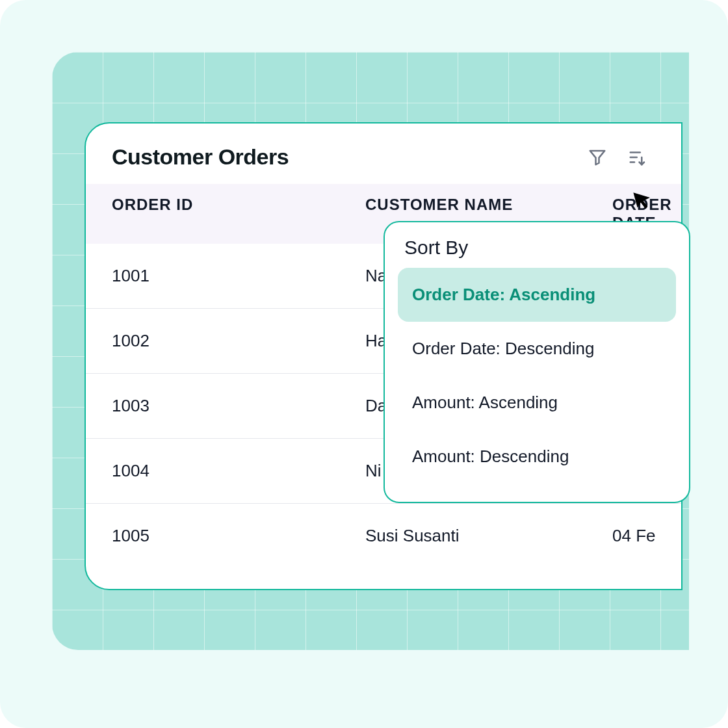 This screenshot has width=728, height=728. What do you see at coordinates (239, 406) in the screenshot?
I see `cell-order-id: 1003` at bounding box center [239, 406].